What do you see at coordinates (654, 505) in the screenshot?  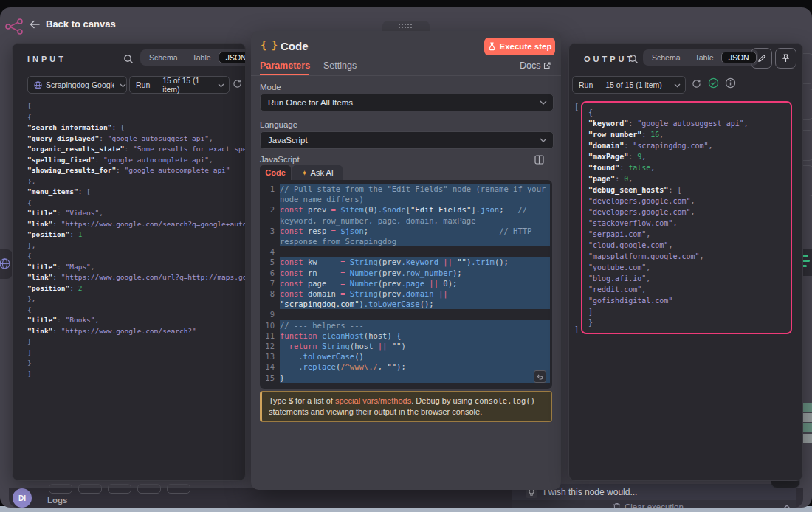 I see `clear-execution-button: Clear execution` at bounding box center [654, 505].